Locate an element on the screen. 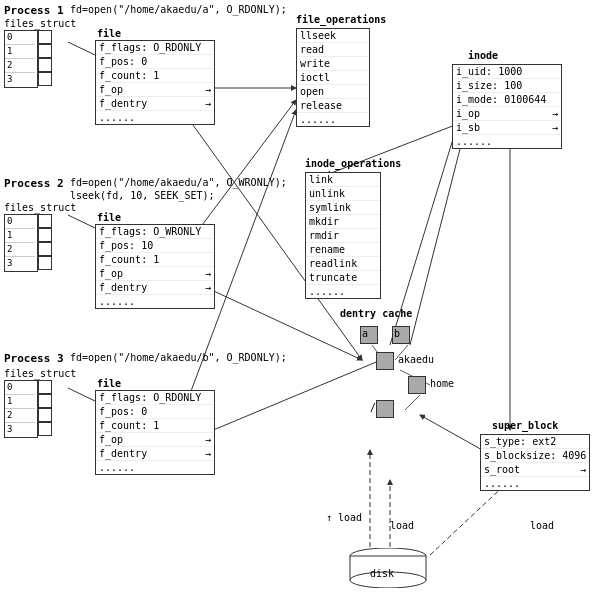 This screenshot has height=606, width=600. inode-row: i_mode: 0100644 is located at coordinates (507, 100).